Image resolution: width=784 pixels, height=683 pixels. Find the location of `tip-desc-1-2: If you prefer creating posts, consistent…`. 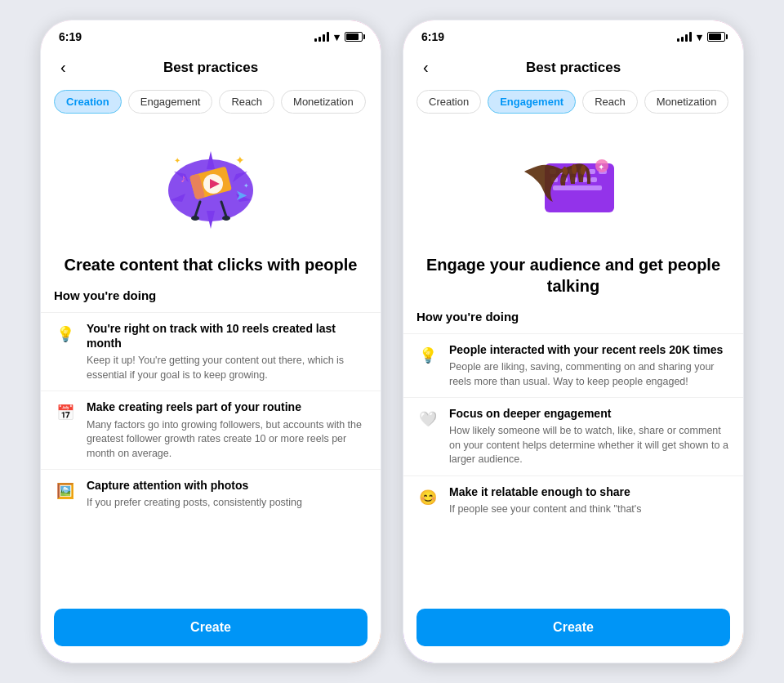

tip-desc-1-2: If you prefer creating posts, consistent… is located at coordinates (194, 503).